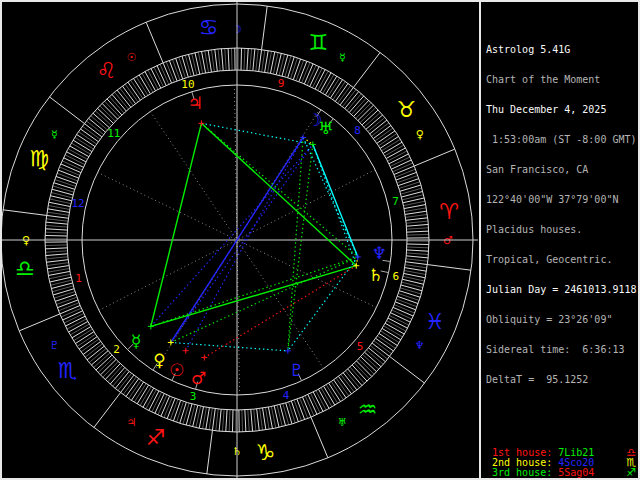 This screenshot has width=640, height=480. What do you see at coordinates (54, 346) in the screenshot?
I see `ruler-glyph-icon: ♇` at bounding box center [54, 346].